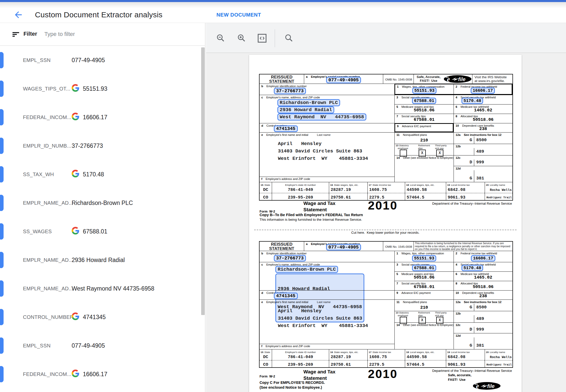  What do you see at coordinates (275, 38) in the screenshot?
I see `toolbar-divider` at bounding box center [275, 38].